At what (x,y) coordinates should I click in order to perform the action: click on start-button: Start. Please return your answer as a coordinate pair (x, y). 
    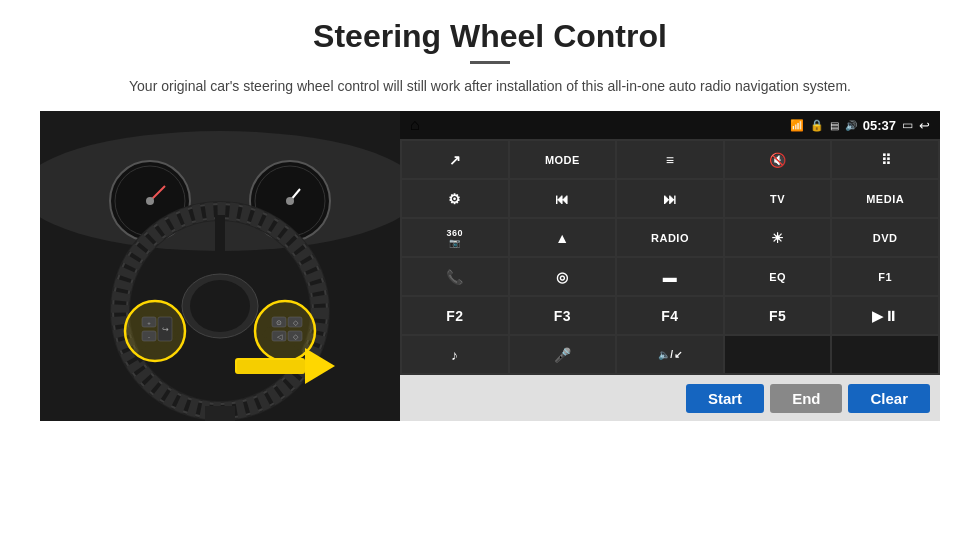
    Looking at the image, I should click on (725, 398).